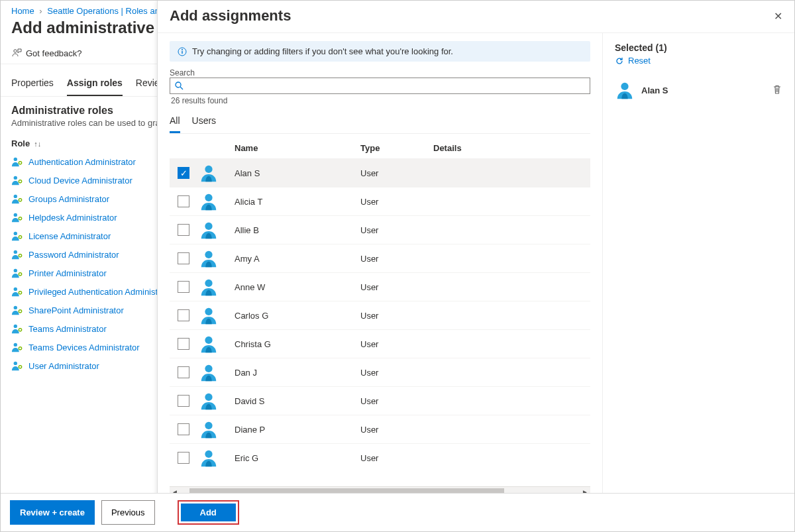 This screenshot has width=795, height=532. Describe the element at coordinates (380, 172) in the screenshot. I see `list-row: ✓Alan SUser` at that location.